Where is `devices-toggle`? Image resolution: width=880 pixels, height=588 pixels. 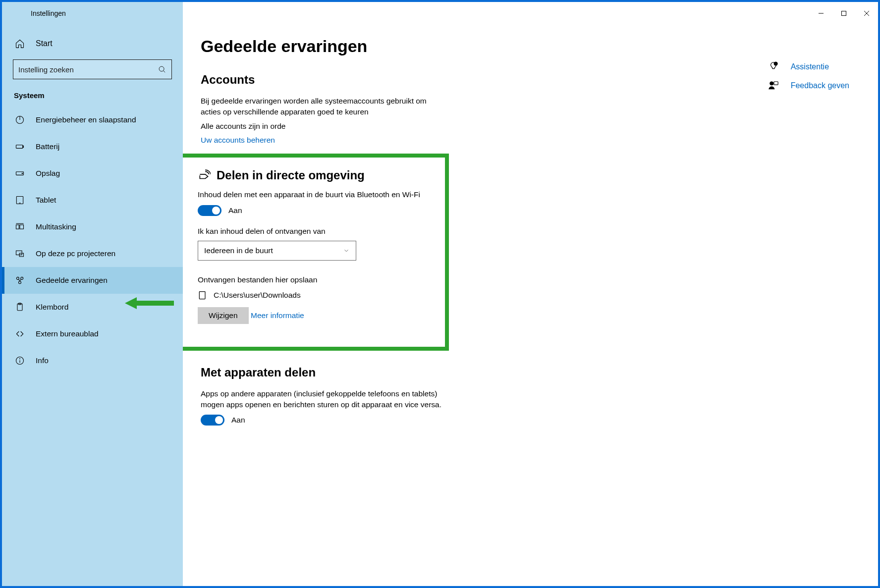 devices-toggle is located at coordinates (213, 420).